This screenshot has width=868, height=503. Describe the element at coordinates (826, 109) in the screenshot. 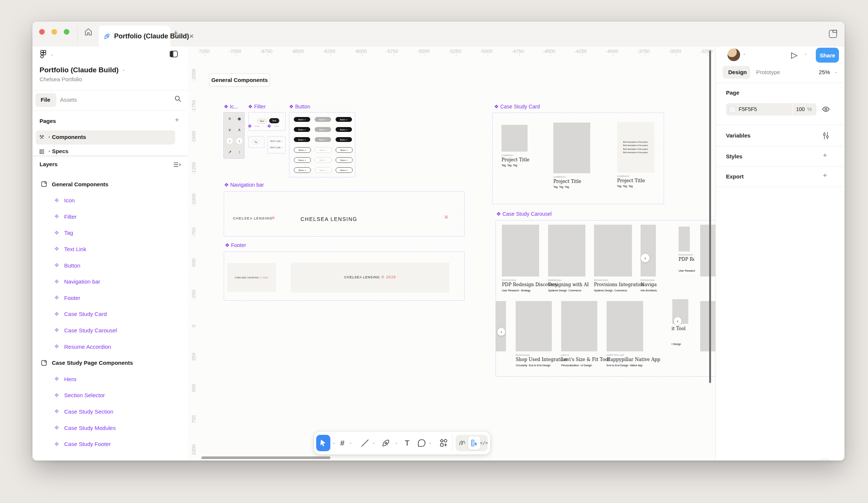

I see `visibility-eye-icon` at that location.